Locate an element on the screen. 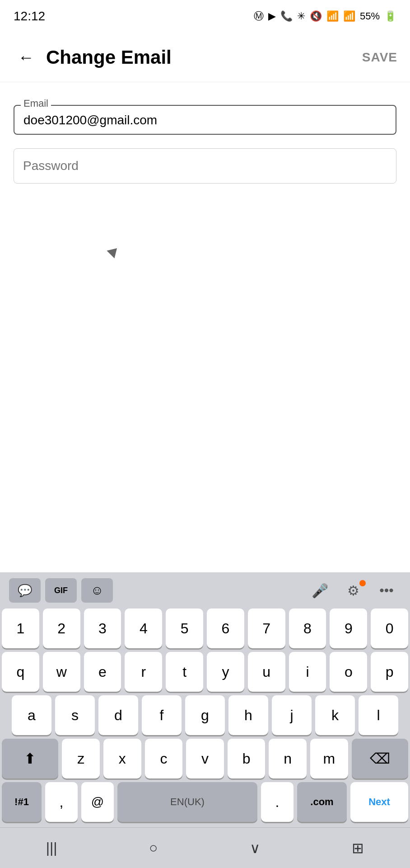  key-i: i is located at coordinates (308, 672).